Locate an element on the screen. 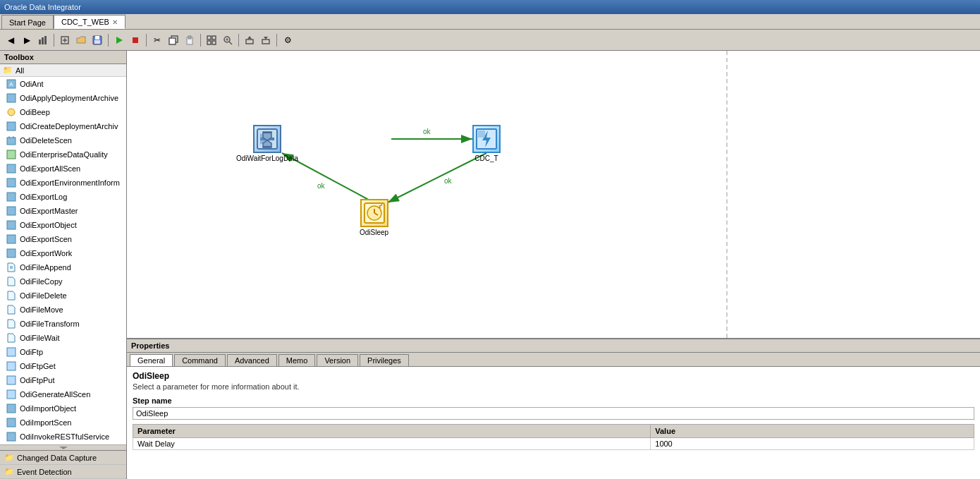 The image size is (980, 479). prop-tab-command: Command is located at coordinates (200, 360).